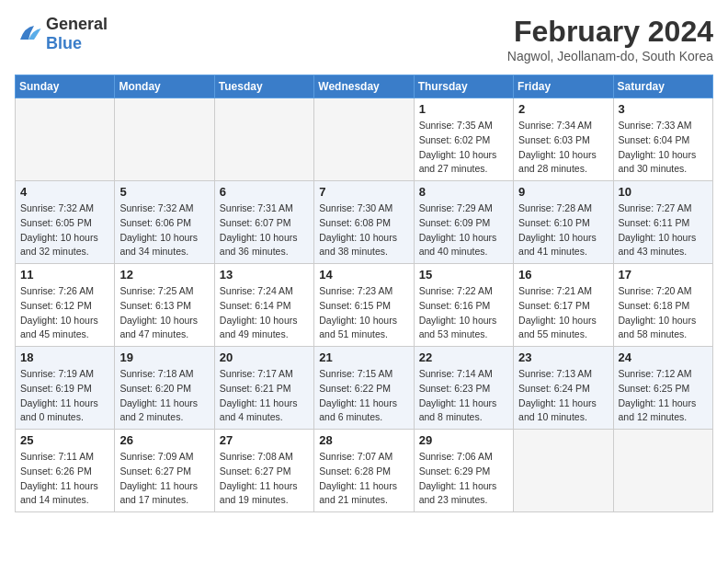  What do you see at coordinates (64, 313) in the screenshot?
I see `day-info: Sunrise: 7:26 AMSunset: 6:12 PMDaylight:…` at bounding box center [64, 313].